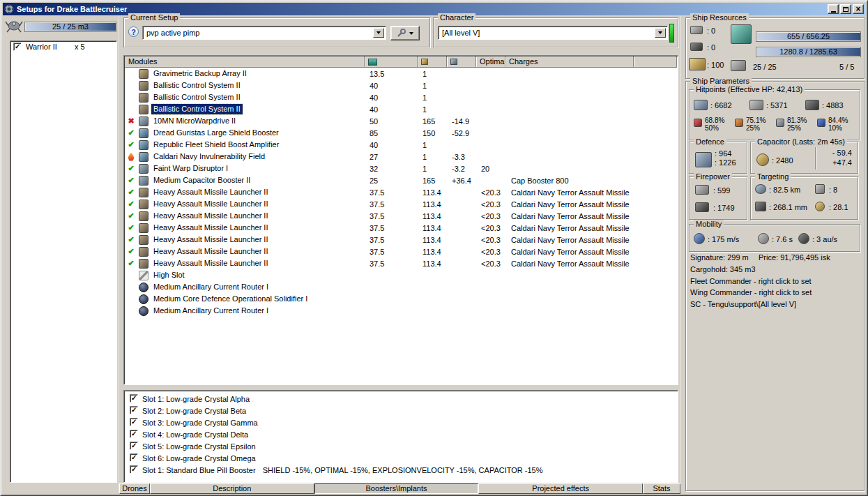 This screenshot has width=868, height=496. Describe the element at coordinates (245, 61) in the screenshot. I see `modules-column-header: Modules` at that location.